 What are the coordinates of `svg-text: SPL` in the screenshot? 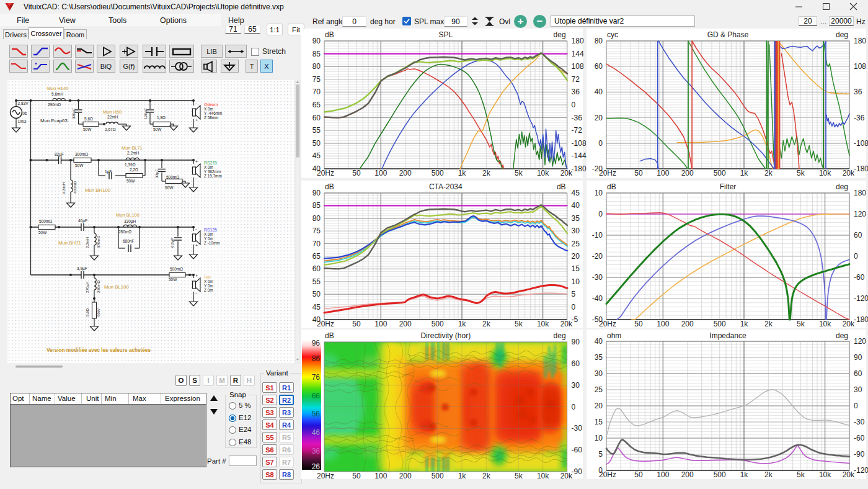 It's located at (445, 35).